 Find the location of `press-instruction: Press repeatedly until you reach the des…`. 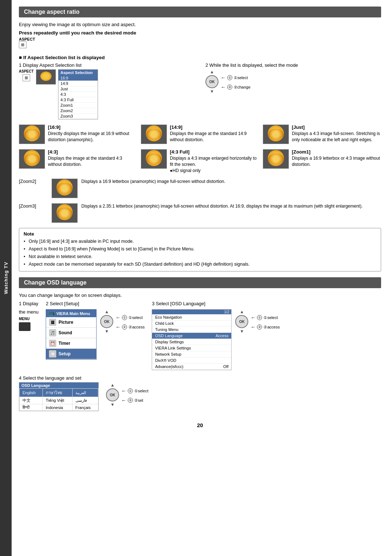

press-instruction: Press repeatedly until you reach the des… is located at coordinates (200, 33).